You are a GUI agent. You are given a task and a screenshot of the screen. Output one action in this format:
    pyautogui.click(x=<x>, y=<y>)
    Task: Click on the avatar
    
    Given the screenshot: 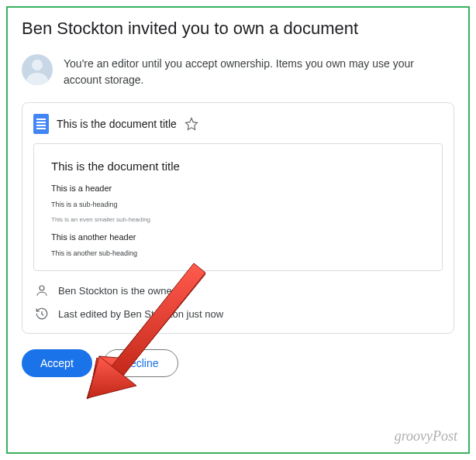 What is the action you would take?
    pyautogui.click(x=37, y=70)
    